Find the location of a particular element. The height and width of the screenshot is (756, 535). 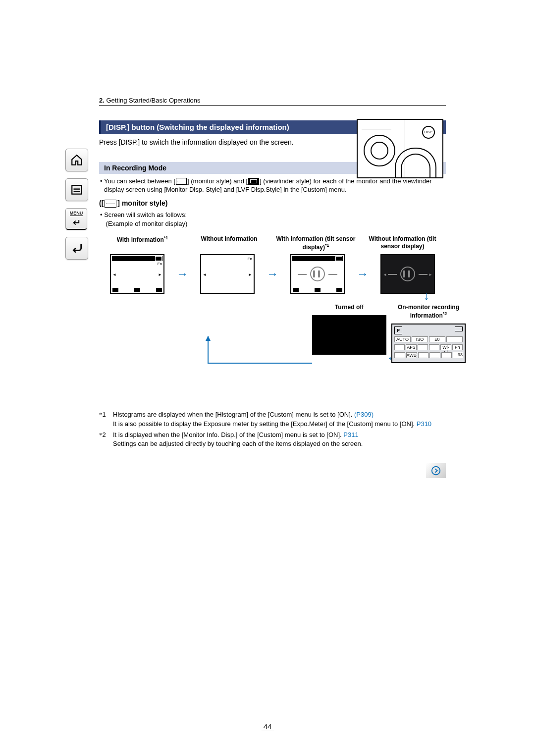

label-without-info-tilt: Without information (tilt sensor display… is located at coordinates (402, 243).